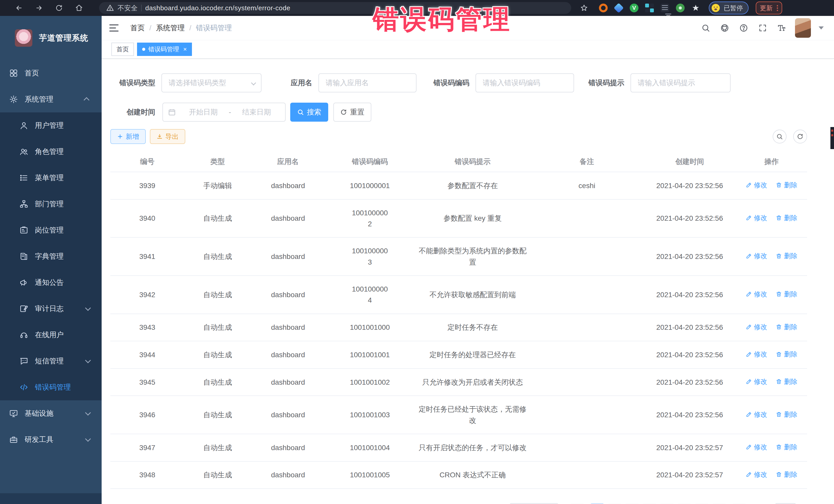 The width and height of the screenshot is (834, 504). What do you see at coordinates (164, 49) in the screenshot?
I see `tab-error-code-management: 错误码管理 ×` at bounding box center [164, 49].